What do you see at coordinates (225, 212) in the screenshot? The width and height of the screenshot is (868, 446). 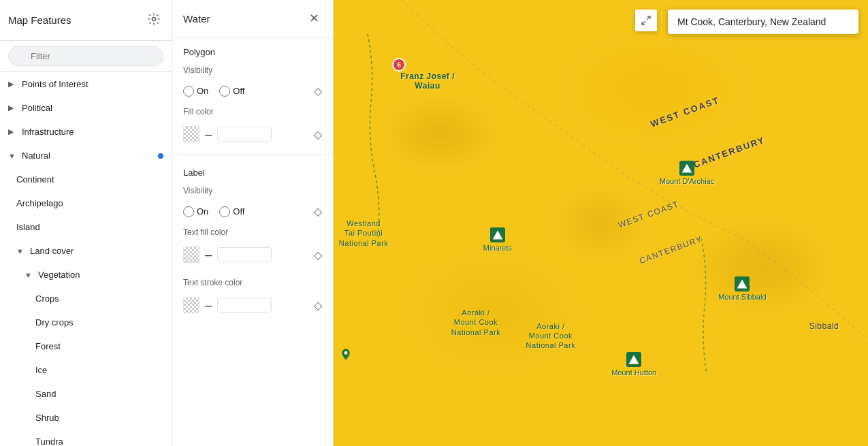 I see `label-visibility-off-radio` at bounding box center [225, 212].